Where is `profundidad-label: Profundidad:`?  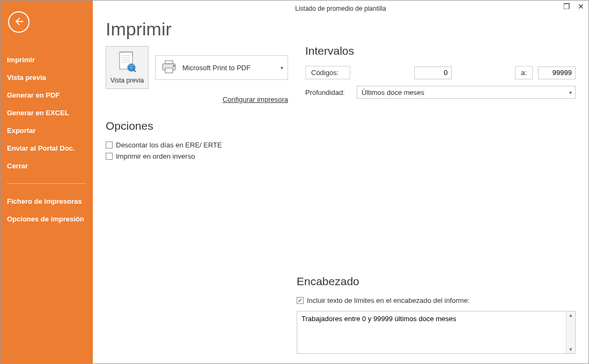 profundidad-label: Profundidad: is located at coordinates (328, 92).